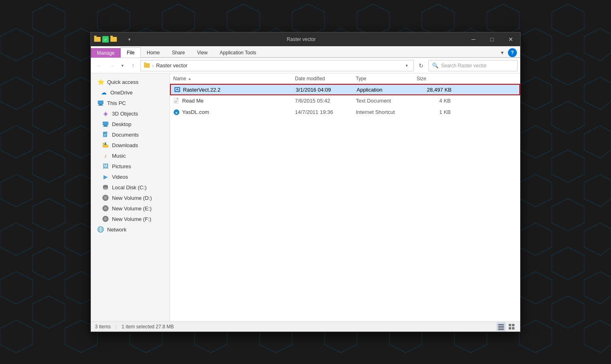 The height and width of the screenshot is (364, 611). Describe the element at coordinates (473, 39) in the screenshot. I see `minimize-button: ─` at that location.